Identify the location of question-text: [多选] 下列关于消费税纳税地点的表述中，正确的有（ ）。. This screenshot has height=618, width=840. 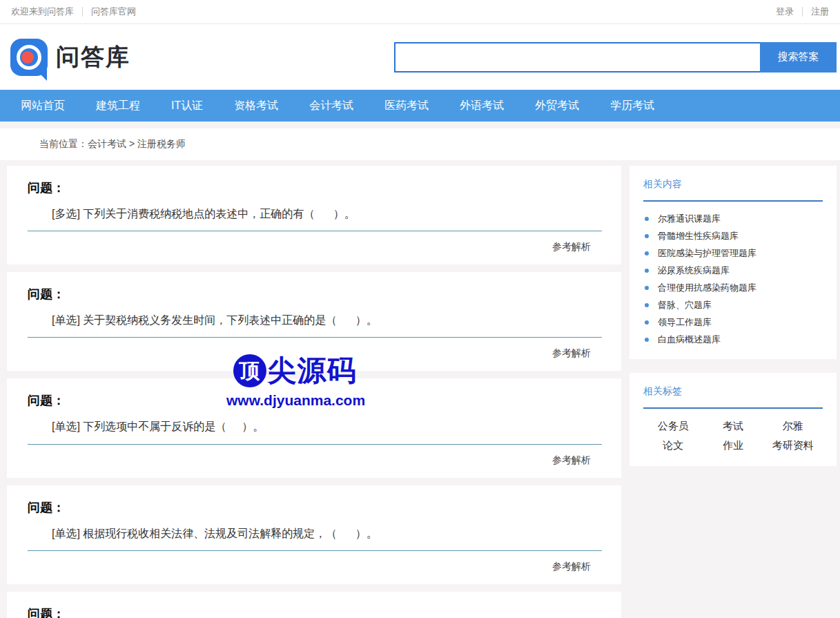
(327, 214).